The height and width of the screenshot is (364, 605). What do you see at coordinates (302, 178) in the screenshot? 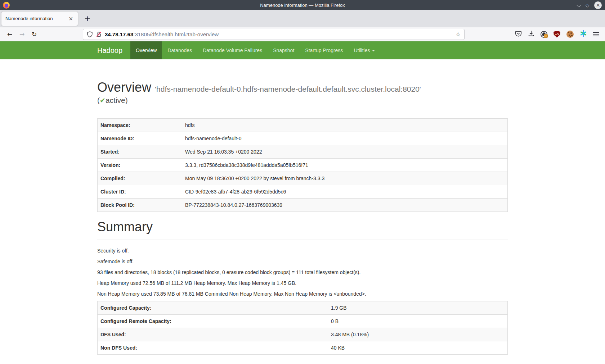
I see `table-row: Compiled:Mon May 09 18:36:00 +0200 2022 …` at bounding box center [302, 178].